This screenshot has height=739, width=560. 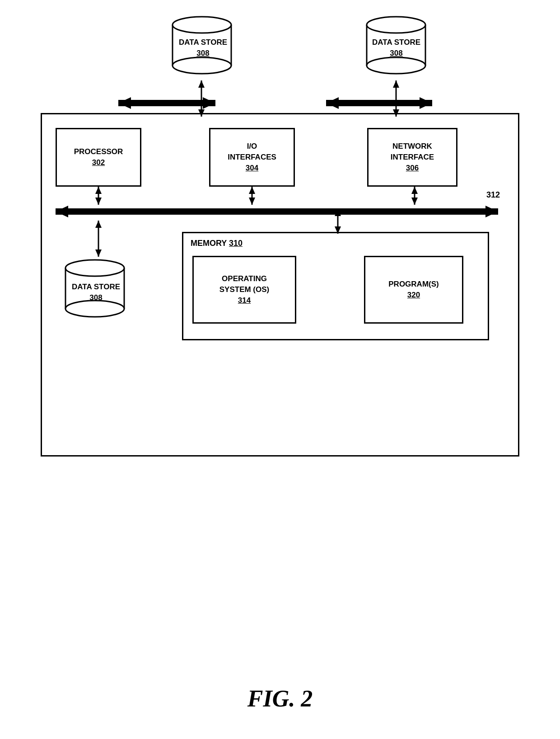 I want to click on processor-box: PROCESSOR302, so click(x=98, y=157).